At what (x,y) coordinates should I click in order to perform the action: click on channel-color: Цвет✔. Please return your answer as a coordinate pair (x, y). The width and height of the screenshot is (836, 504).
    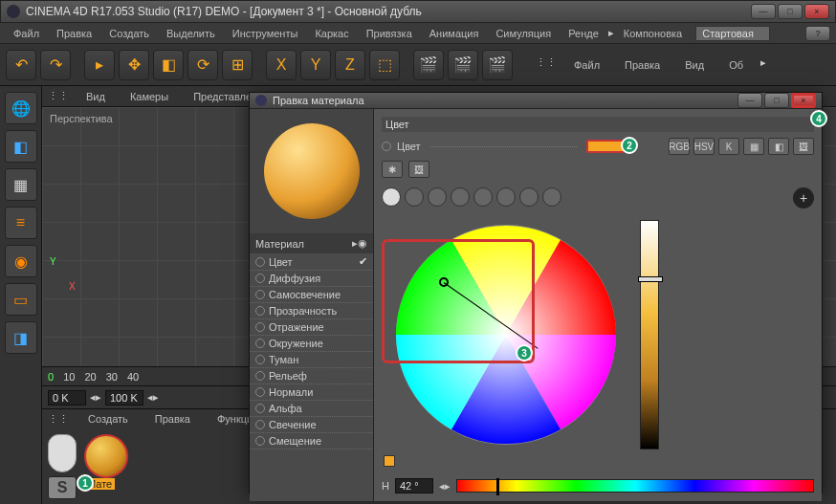
    Looking at the image, I should click on (312, 262).